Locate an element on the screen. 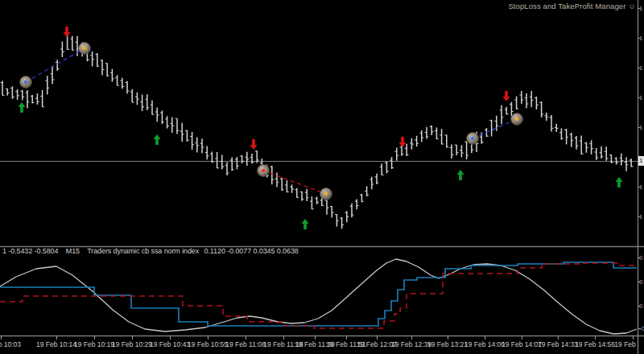 Image resolution: width=644 pixels, height=354 pixels. price-axis-fragment: -0 is located at coordinates (642, 328).